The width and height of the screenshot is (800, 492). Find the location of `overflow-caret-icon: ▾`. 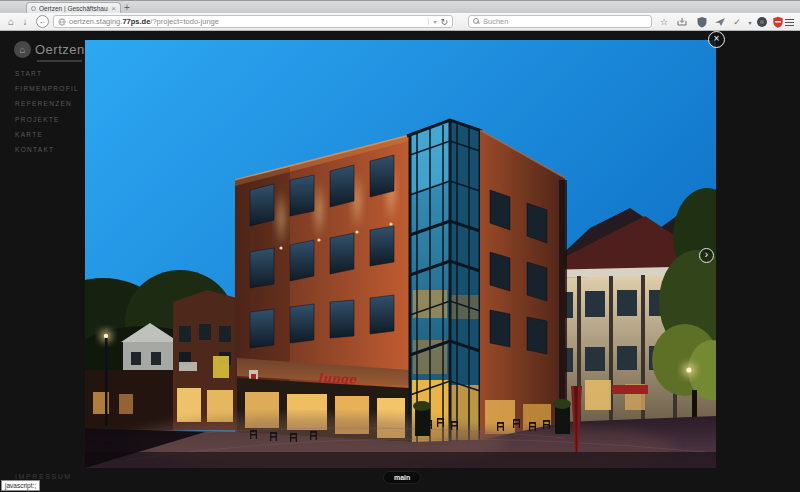

overflow-caret-icon: ▾ is located at coordinates (750, 22).